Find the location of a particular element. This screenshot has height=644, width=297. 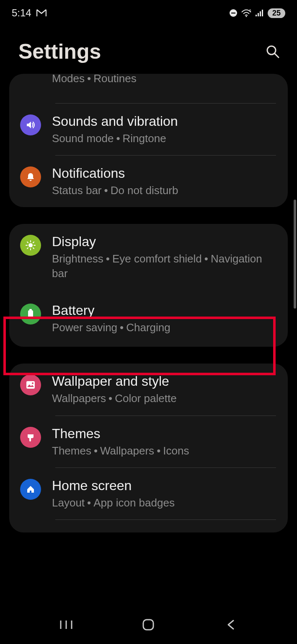

row-texts: Display Brightness•Eye comfort shield•Na… is located at coordinates (163, 257).